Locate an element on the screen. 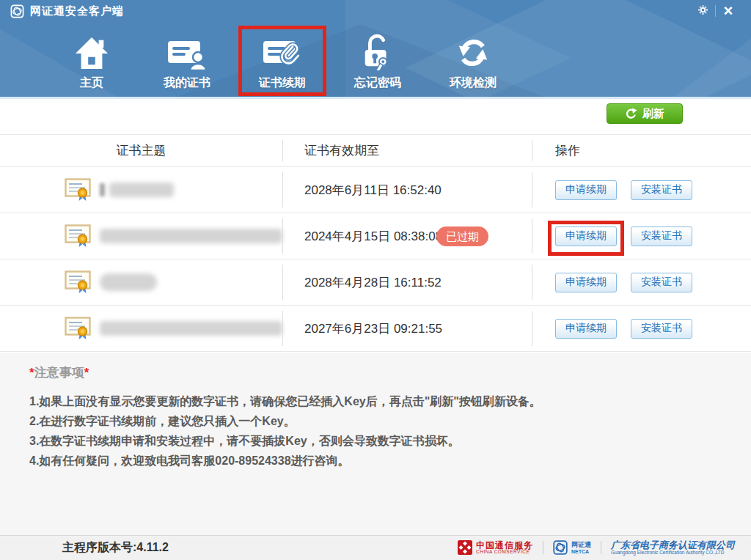 The height and width of the screenshot is (560, 751). netca-icon is located at coordinates (560, 548).